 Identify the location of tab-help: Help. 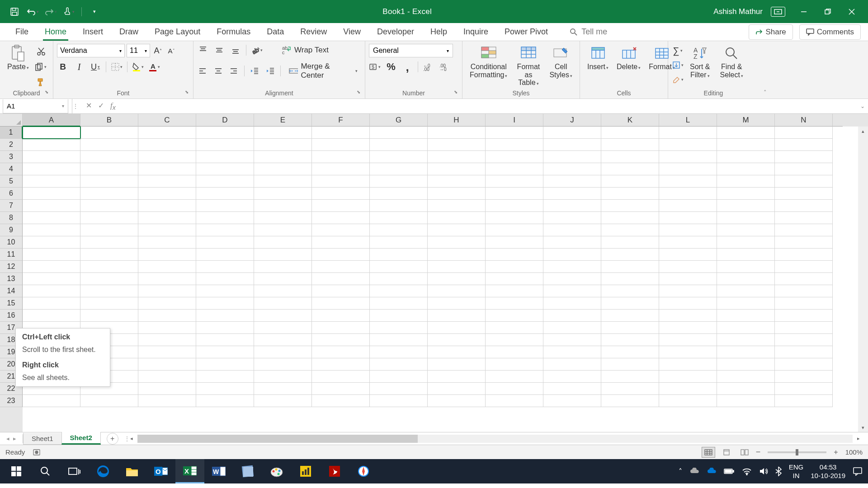
(439, 32).